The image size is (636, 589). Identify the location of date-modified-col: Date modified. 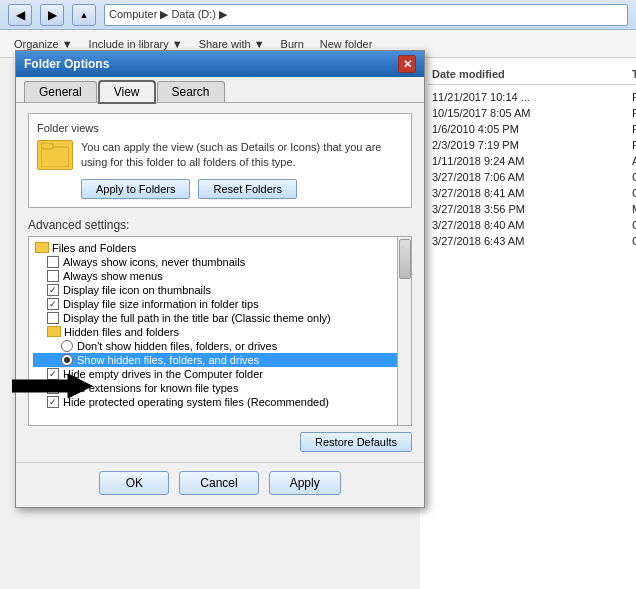
(528, 74).